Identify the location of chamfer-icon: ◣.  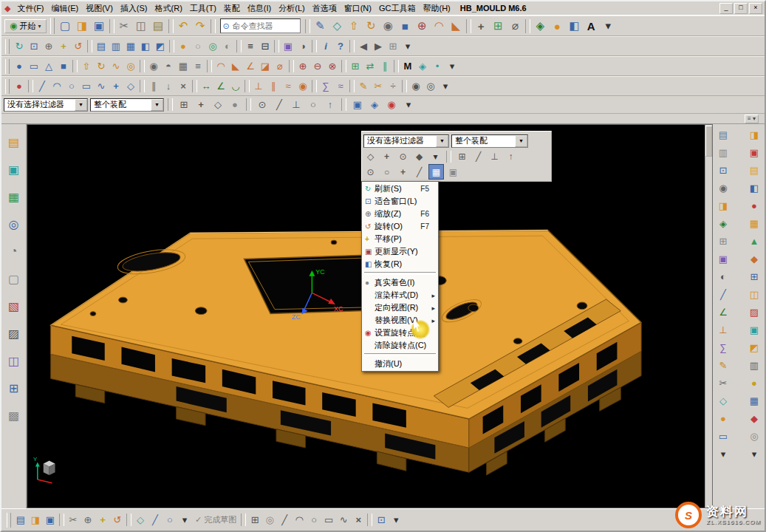
(456, 27).